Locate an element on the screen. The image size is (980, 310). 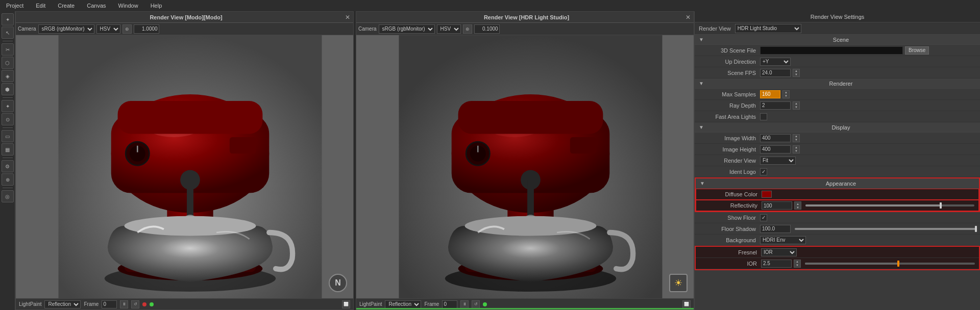
colorspace-select-2: sRGB (rgbMonitor) is located at coordinates (407, 29).